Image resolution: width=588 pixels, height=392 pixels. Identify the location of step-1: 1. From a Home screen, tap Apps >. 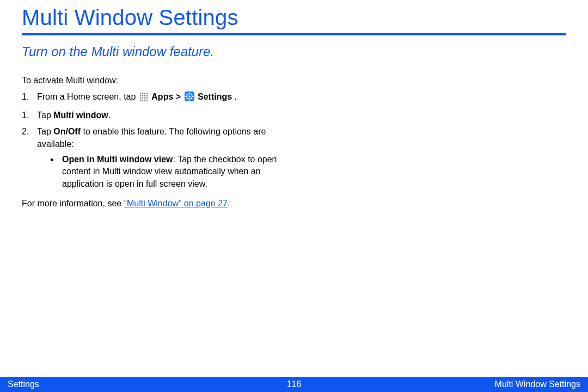
(152, 98).